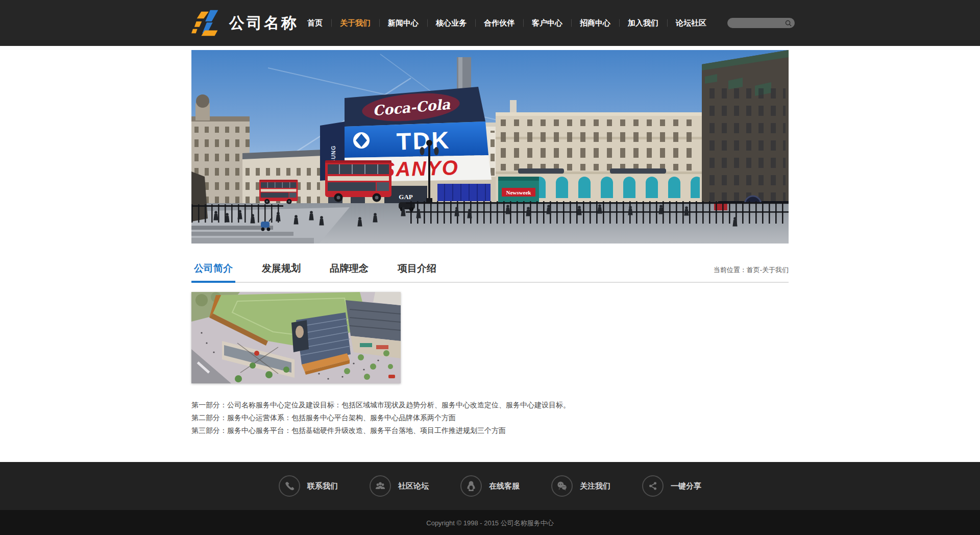  What do you see at coordinates (471, 486) in the screenshot?
I see `qq-icon` at bounding box center [471, 486].